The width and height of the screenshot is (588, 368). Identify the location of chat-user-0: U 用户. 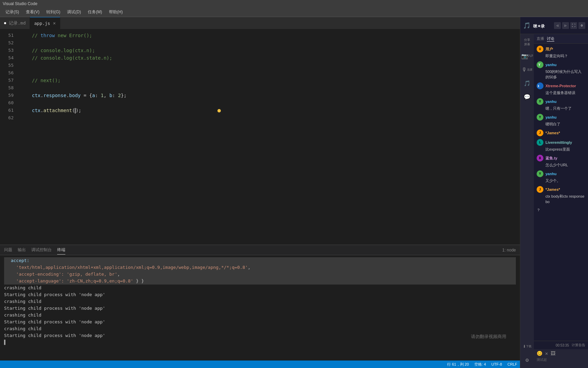
(561, 49).